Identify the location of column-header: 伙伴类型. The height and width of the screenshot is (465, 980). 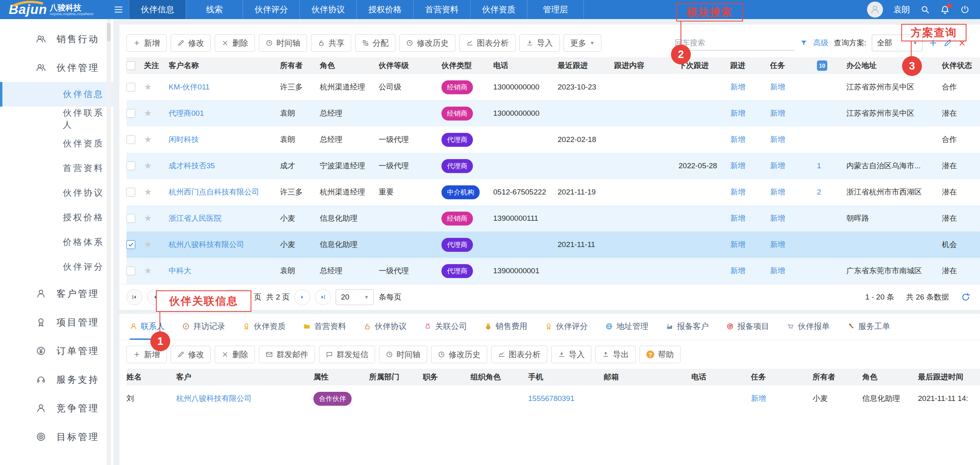
(467, 66).